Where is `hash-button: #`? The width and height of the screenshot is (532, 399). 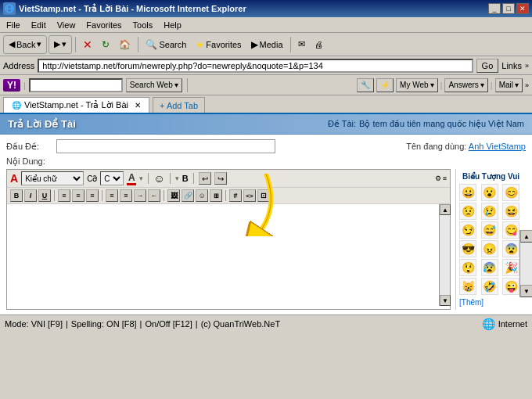 hash-button: # is located at coordinates (235, 196).